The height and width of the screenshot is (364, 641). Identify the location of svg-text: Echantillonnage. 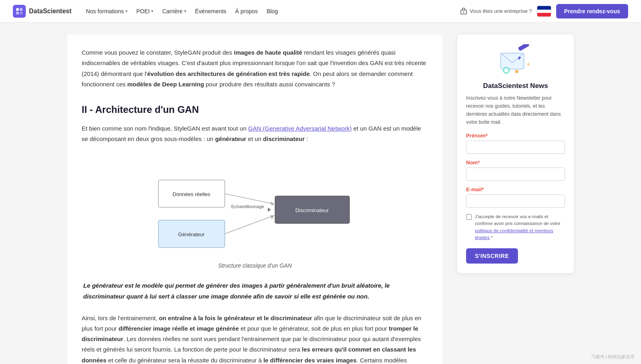
(248, 207).